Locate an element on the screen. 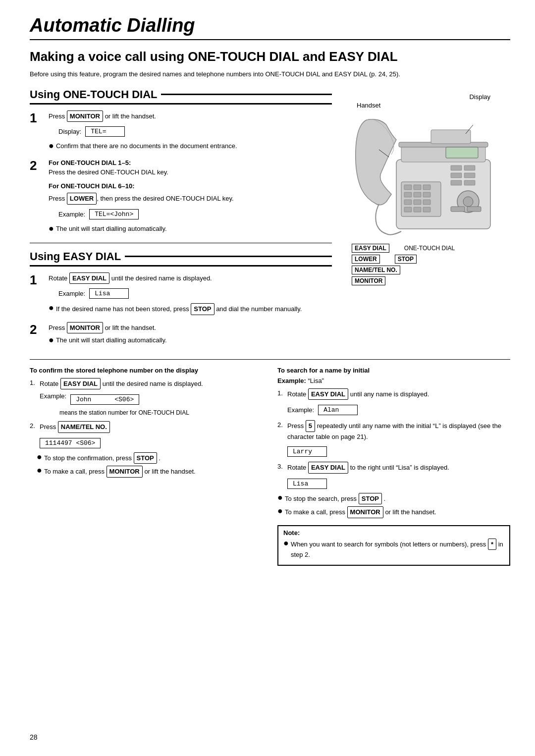  page-title: Automatic Dialling is located at coordinates (270, 28).